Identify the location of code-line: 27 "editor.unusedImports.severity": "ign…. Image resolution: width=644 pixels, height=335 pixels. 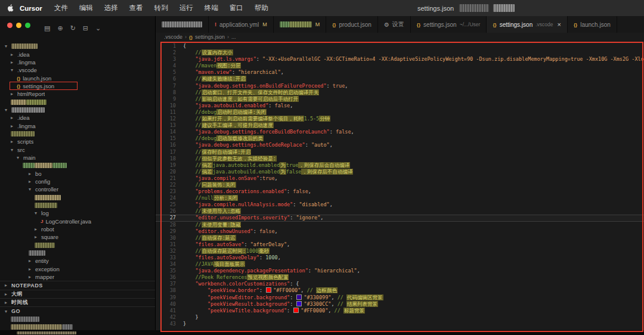
(400, 218).